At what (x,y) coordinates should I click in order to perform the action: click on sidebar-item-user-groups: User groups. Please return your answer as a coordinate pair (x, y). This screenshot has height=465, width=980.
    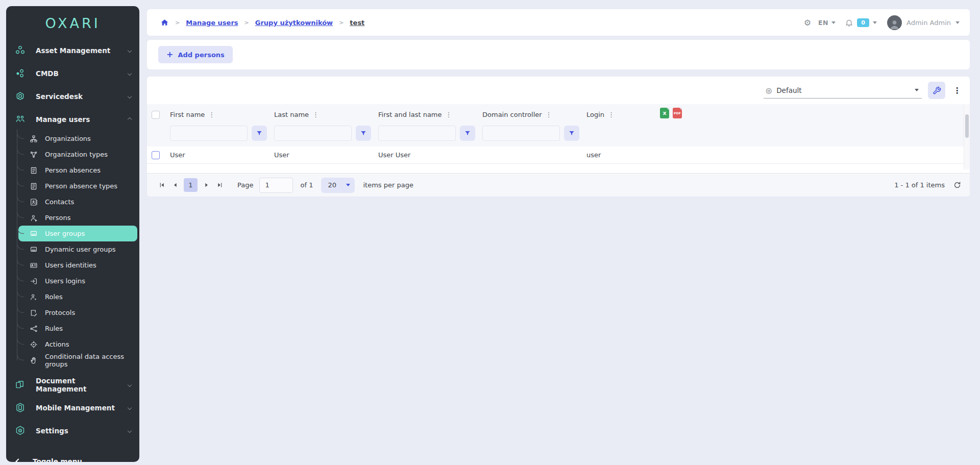
    Looking at the image, I should click on (78, 234).